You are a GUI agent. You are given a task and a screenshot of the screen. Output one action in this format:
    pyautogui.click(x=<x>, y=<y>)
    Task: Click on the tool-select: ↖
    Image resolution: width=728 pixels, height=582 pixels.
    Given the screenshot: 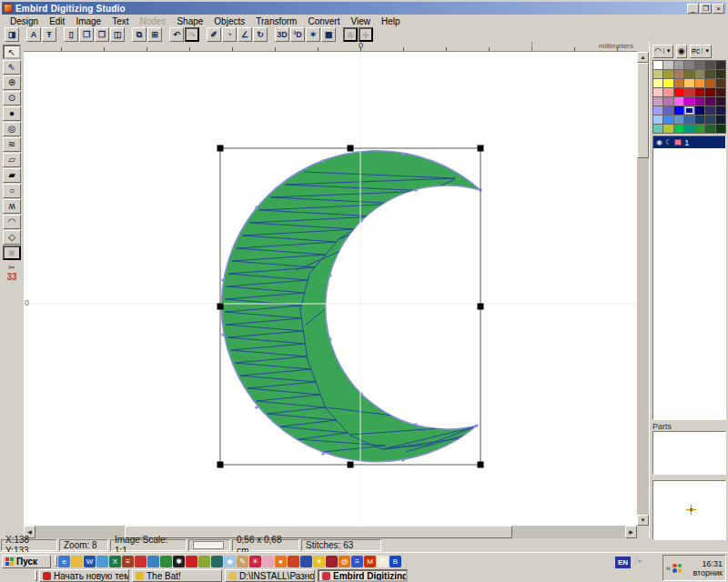 What is the action you would take?
    pyautogui.click(x=12, y=52)
    